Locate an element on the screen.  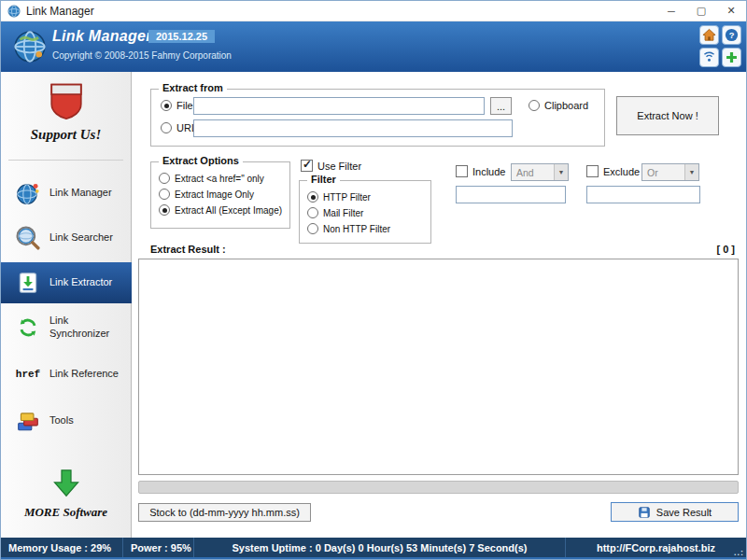
include-pattern-input is located at coordinates (511, 194).